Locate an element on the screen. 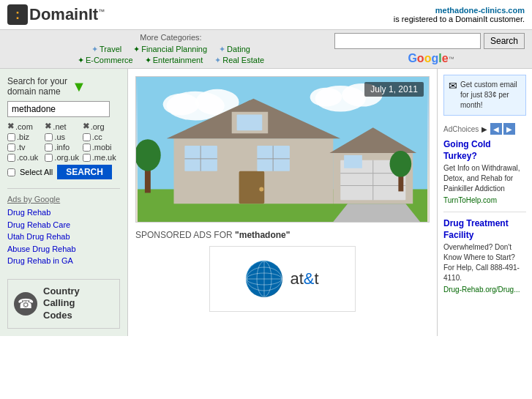 The image size is (532, 399). ad-nav-next-button: ▶ is located at coordinates (509, 129).